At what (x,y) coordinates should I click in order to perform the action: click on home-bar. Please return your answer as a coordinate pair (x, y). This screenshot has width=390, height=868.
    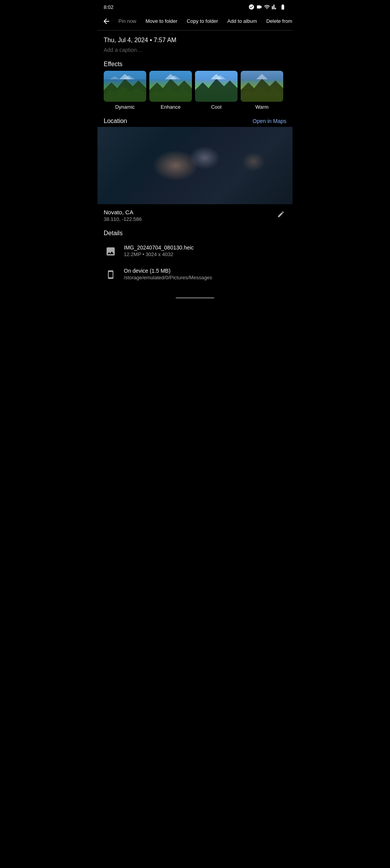
    Looking at the image, I should click on (195, 298).